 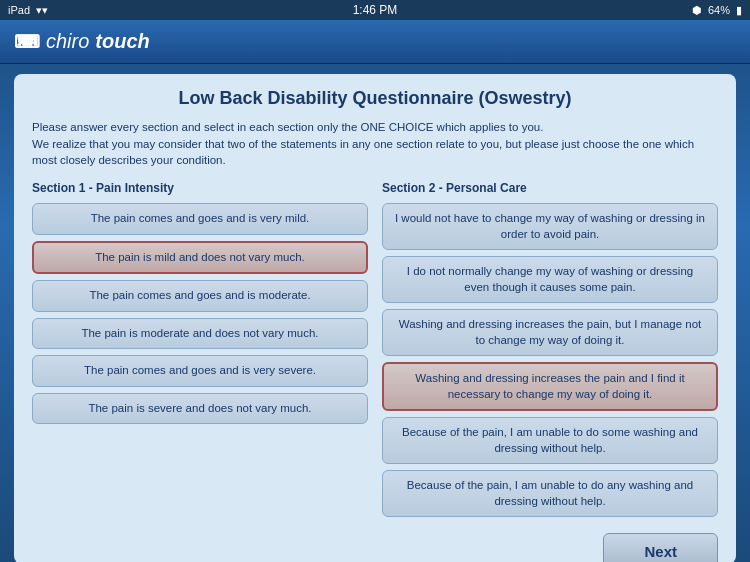 What do you see at coordinates (200, 371) in the screenshot?
I see `section1-option-4: The pain comes and goes and is very seve…` at bounding box center [200, 371].